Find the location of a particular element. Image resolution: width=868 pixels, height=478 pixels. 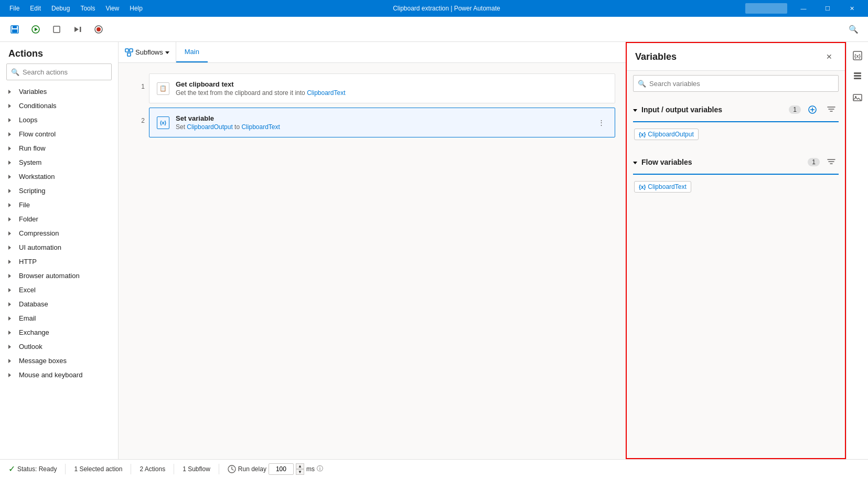

action-item-email: Email is located at coordinates (59, 318).